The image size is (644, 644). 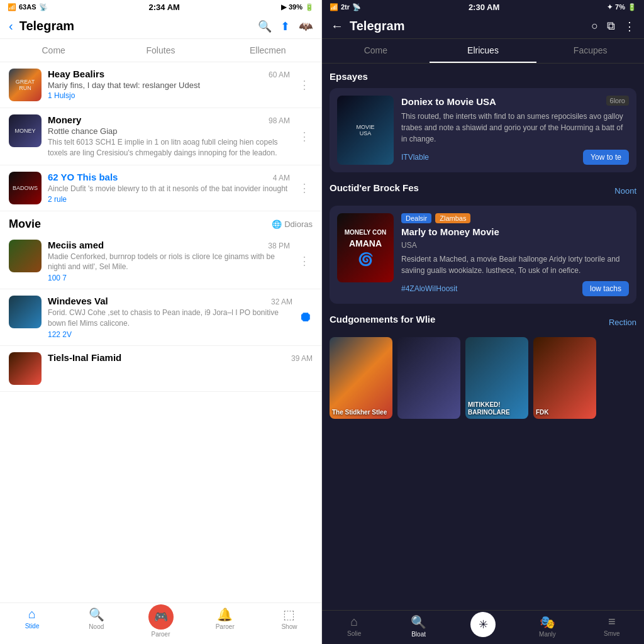 I want to click on search-icon-nav-left: 🔍, so click(x=97, y=614).